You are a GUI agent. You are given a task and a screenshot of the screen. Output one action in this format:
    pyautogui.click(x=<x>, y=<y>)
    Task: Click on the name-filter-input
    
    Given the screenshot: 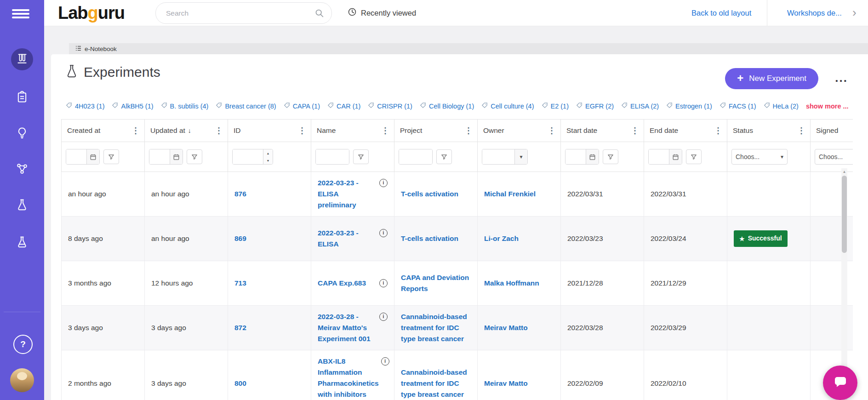 What is the action you would take?
    pyautogui.click(x=332, y=157)
    